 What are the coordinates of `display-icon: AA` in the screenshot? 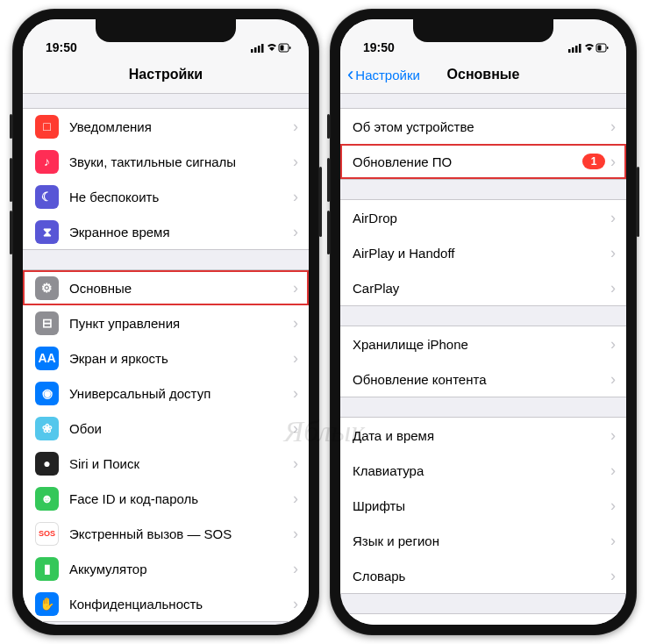 It's located at (47, 358).